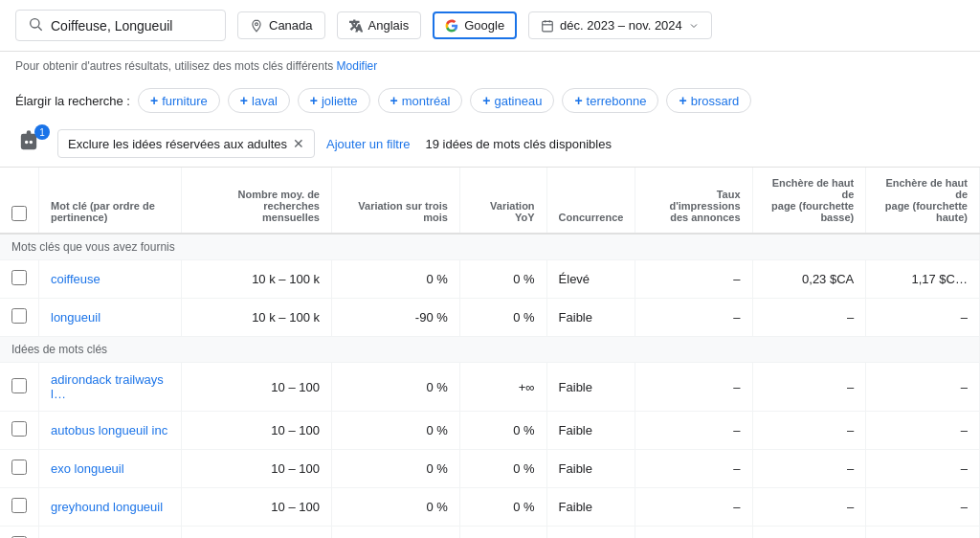  What do you see at coordinates (395, 532) in the screenshot?
I see `variation3m-cell: -90 %` at bounding box center [395, 532].